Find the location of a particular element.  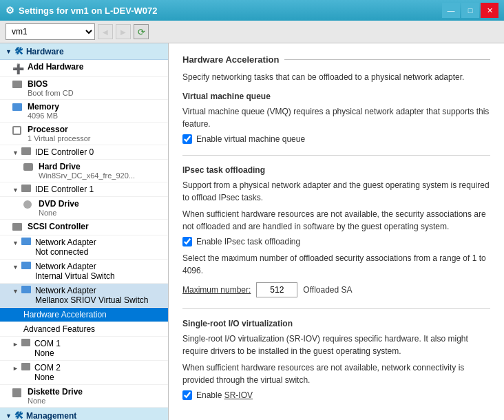

sidebar-item-ide1: ▼ IDE Controller 1 is located at coordinates (84, 190).